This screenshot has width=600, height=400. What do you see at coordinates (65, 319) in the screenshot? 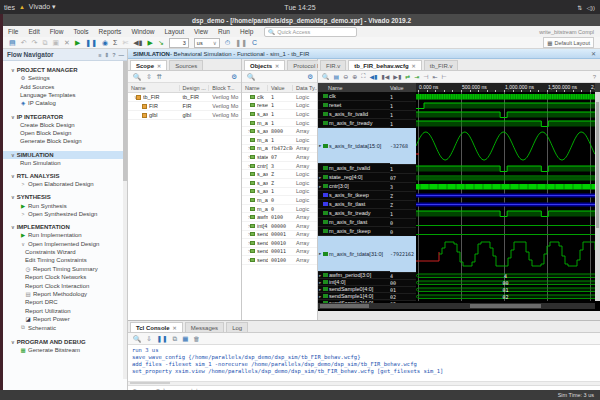
I see `flow-item-report-power: ◪Report Power` at bounding box center [65, 319].